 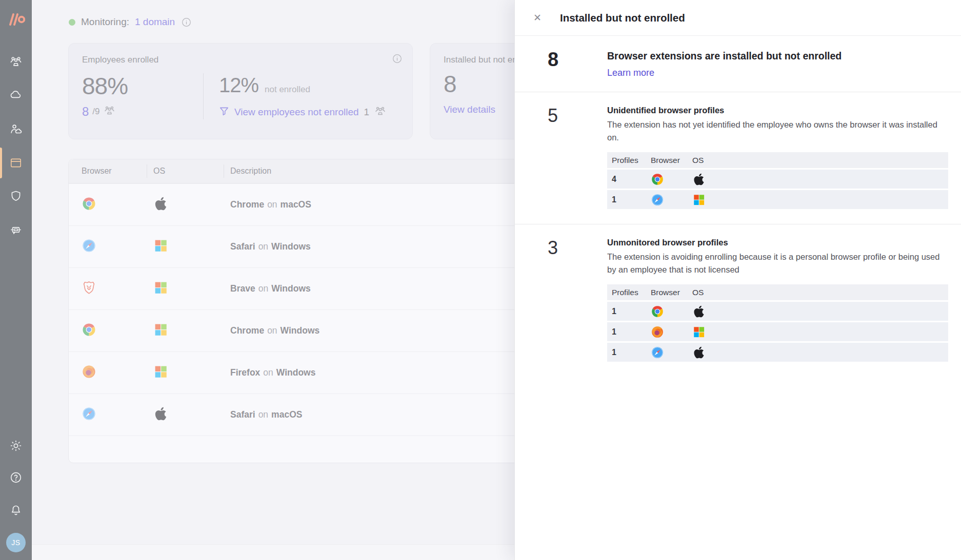 I want to click on employees-enrolled-card: Employees enrolled 88% 8 /9, so click(x=241, y=91).